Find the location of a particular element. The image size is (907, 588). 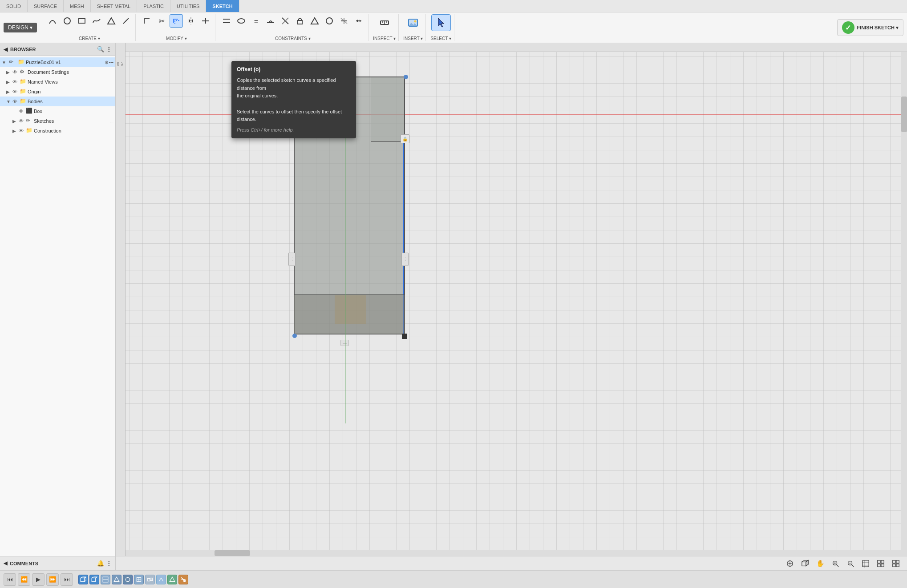

tree-root: ▼ ✏ 📁 PuzzleBox01 v1 ⚙ ••• is located at coordinates (58, 62).